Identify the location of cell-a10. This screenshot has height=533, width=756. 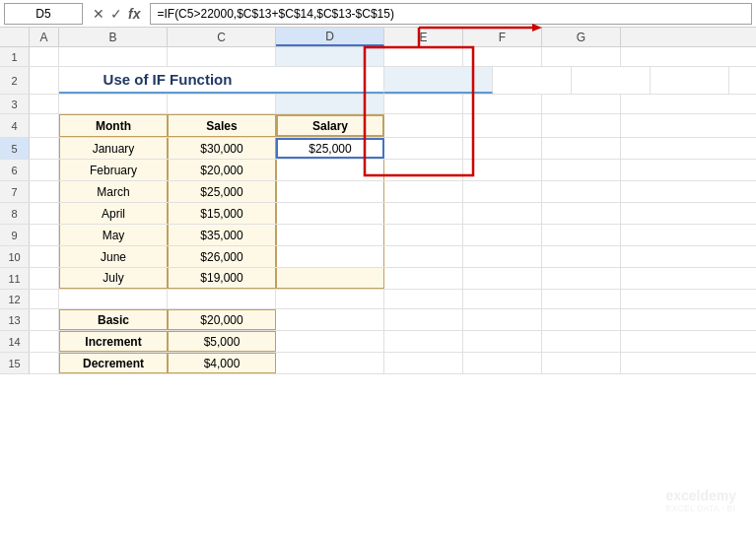
(44, 256).